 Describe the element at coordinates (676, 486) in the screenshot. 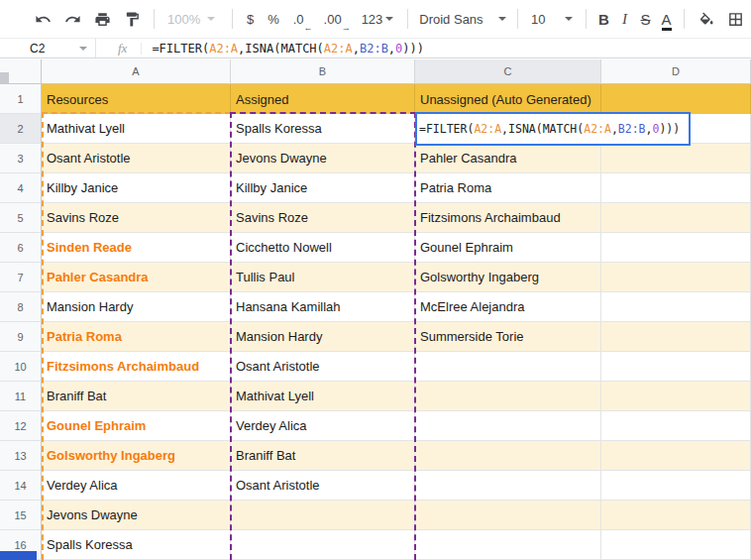

I see `cell-D14` at that location.